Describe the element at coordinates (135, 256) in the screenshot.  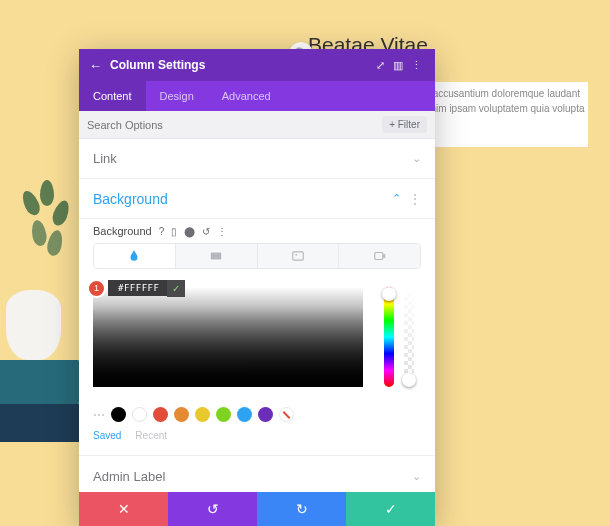
I see `bg-tab-color` at that location.